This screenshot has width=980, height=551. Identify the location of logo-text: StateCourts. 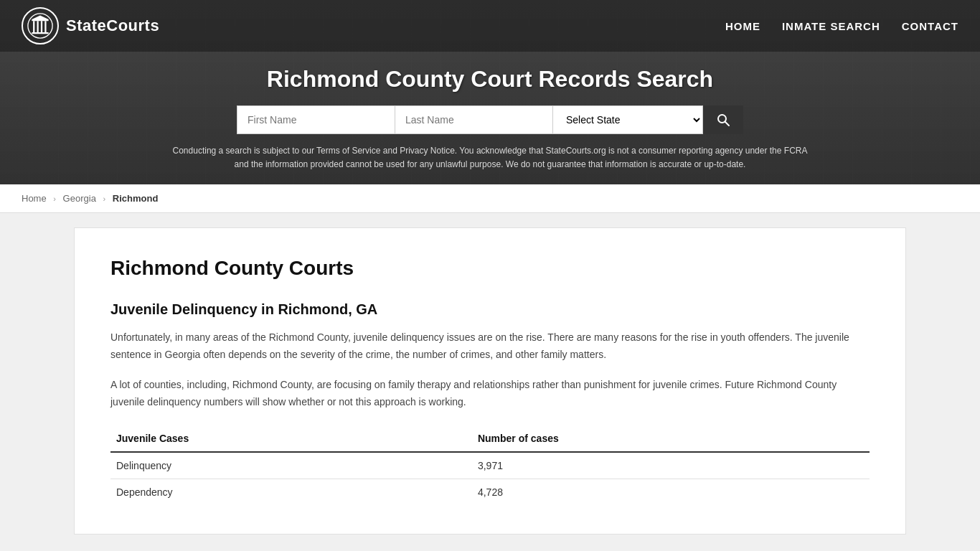
(113, 26).